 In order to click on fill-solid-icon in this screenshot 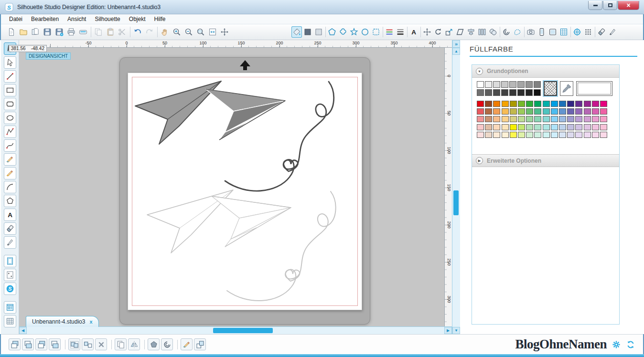, I will do `click(308, 32)`.